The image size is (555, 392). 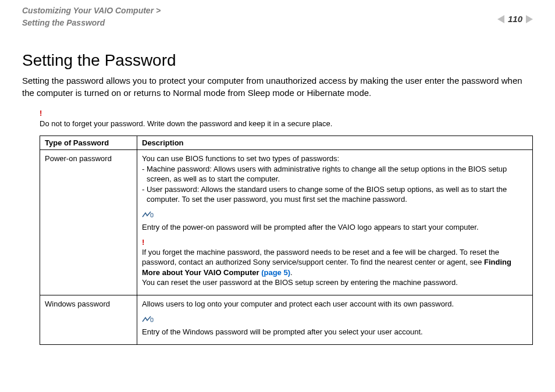 What do you see at coordinates (335, 199) in the screenshot?
I see `bullet-cont: computer. To set the user password, you …` at bounding box center [335, 199].